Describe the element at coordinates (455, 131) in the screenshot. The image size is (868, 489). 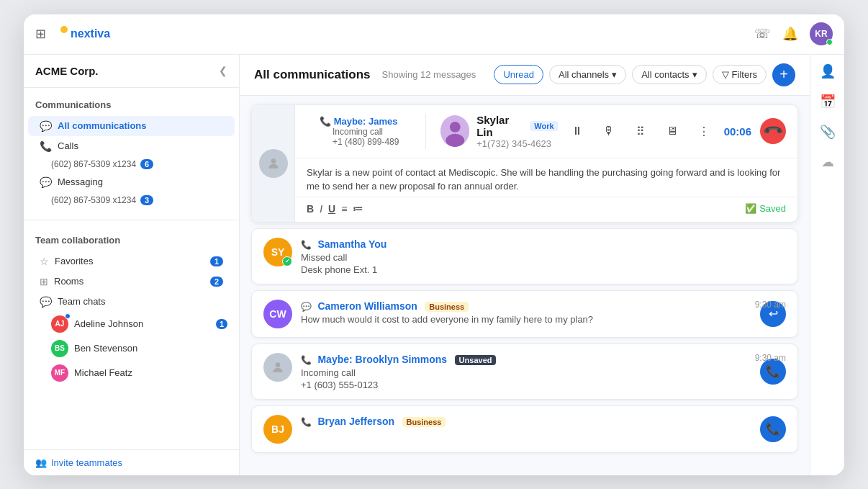
I see `caller-avatar` at that location.